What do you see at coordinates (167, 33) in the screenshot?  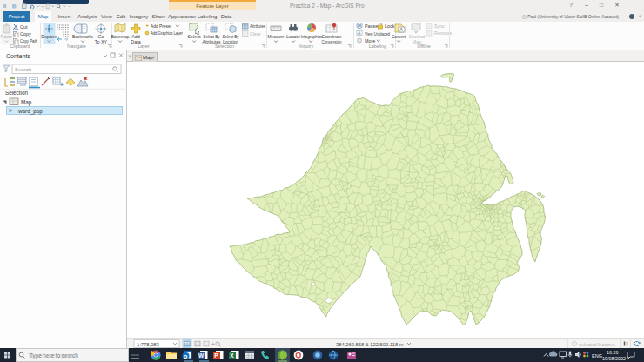 I see `svg-text: Add Graphics Layer` at bounding box center [167, 33].